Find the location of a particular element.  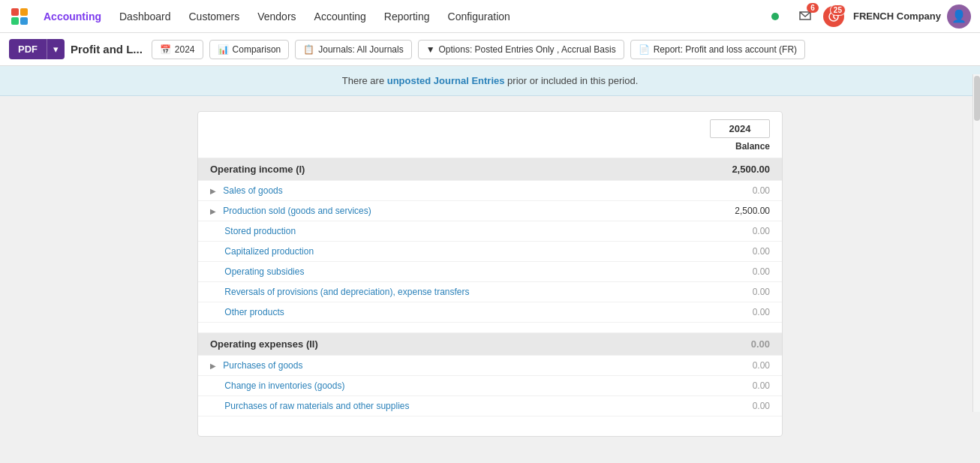

row-stored-value: 0.00 is located at coordinates (744, 231).